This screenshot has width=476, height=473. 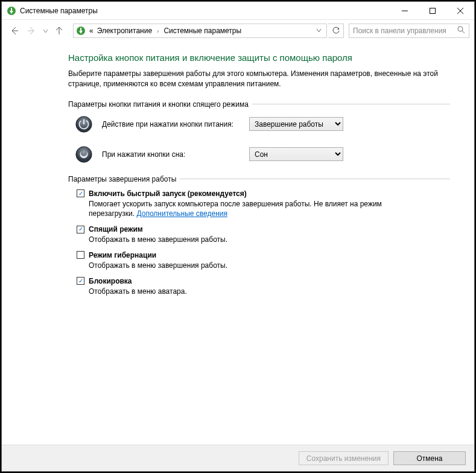 What do you see at coordinates (405, 11) in the screenshot?
I see `minimize-button` at bounding box center [405, 11].